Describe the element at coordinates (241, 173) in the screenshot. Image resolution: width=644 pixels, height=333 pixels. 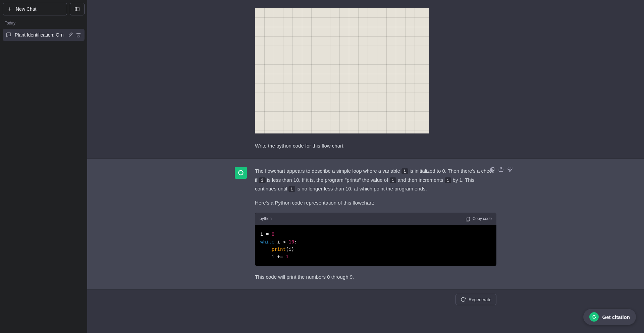
I see `openai-logo-icon` at that location.